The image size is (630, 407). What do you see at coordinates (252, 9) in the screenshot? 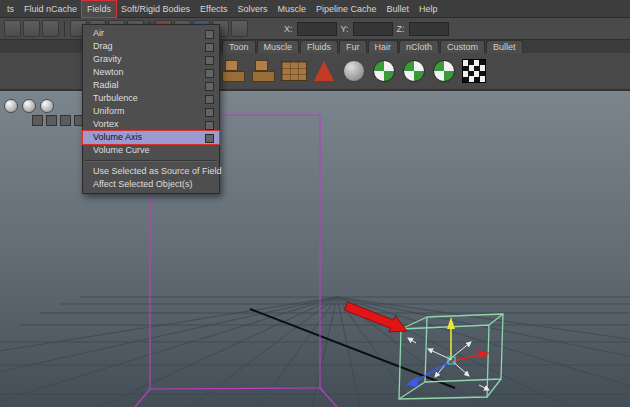
I see `menu-solvers: Solvers` at bounding box center [252, 9].